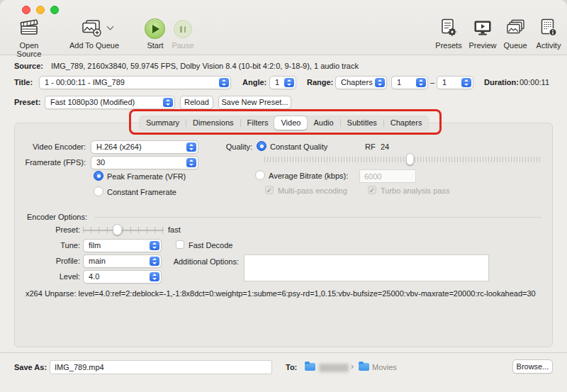 The height and width of the screenshot is (392, 567). I want to click on activity-icon, so click(549, 28).